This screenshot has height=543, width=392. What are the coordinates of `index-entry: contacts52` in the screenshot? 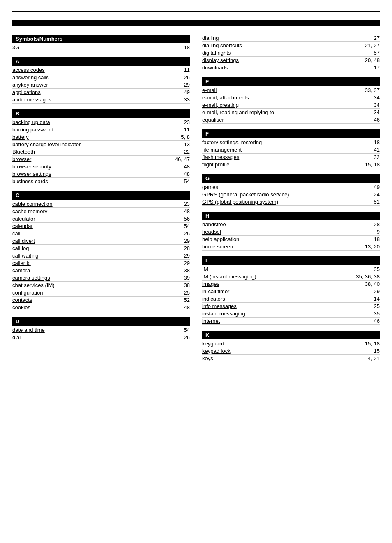 It's located at (101, 300).